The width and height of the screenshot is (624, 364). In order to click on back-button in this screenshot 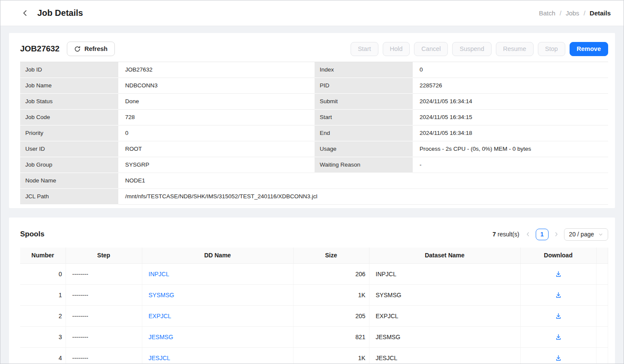, I will do `click(25, 13)`.